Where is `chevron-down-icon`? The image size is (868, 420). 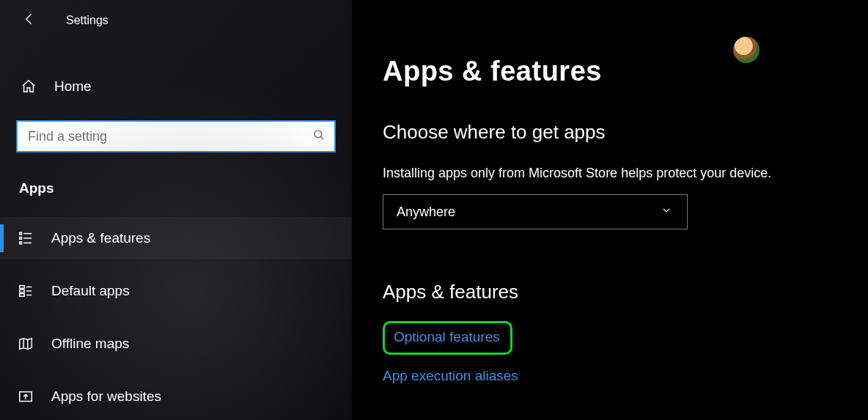
chevron-down-icon is located at coordinates (666, 212).